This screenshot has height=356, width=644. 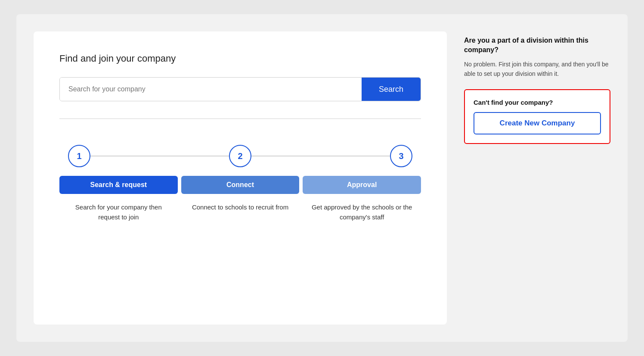 What do you see at coordinates (537, 123) in the screenshot?
I see `create-new-company-button: Create New Company` at bounding box center [537, 123].